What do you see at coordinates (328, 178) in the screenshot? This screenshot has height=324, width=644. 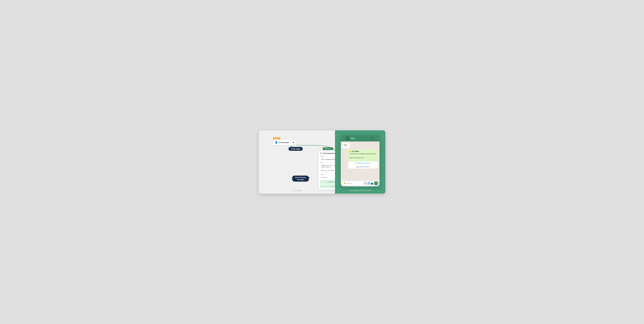 I see `footer-input` at bounding box center [328, 178].